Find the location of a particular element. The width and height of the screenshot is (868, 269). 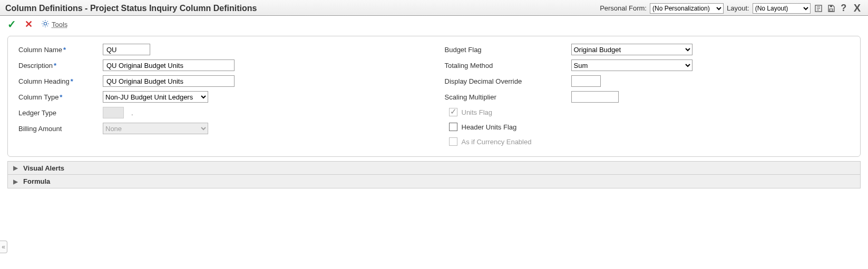

title-bar: Column Definitions - Project Status Inqu… is located at coordinates (434, 8).